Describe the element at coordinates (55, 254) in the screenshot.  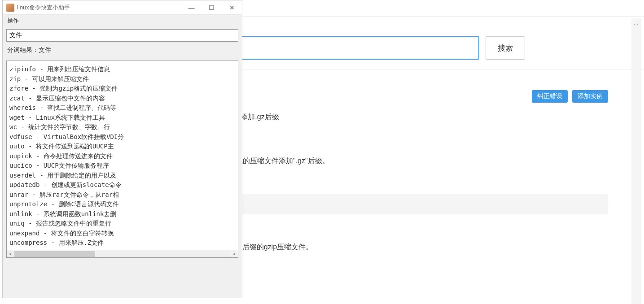
I see `scroll-thumb` at that location.